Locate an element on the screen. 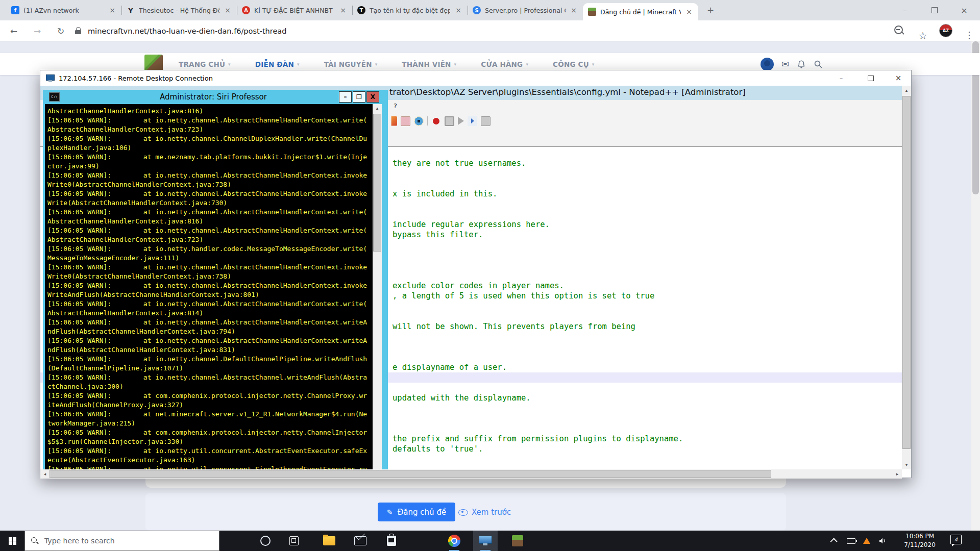 This screenshot has width=980, height=551. console-scrollbar-thumb is located at coordinates (377, 183).